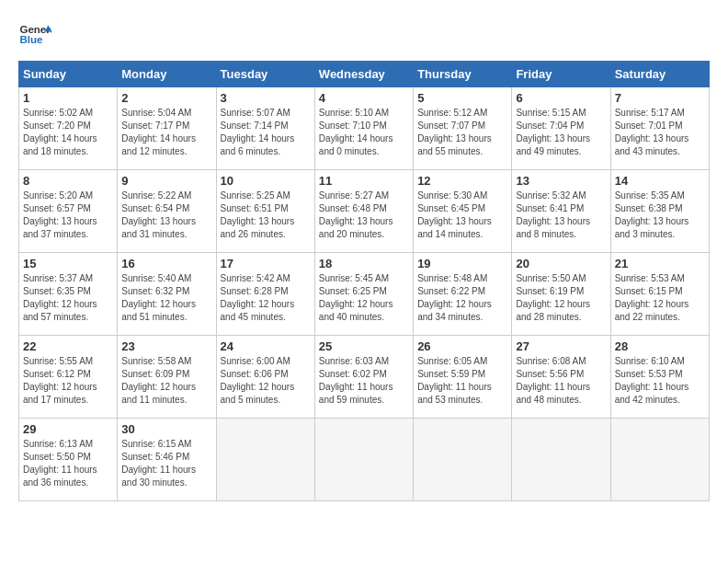 Image resolution: width=728 pixels, height=563 pixels. Describe the element at coordinates (68, 460) in the screenshot. I see `calendar-cell: 29Sunrise: 6:13 AM Sunset: 5:50 PM Dayli…` at that location.